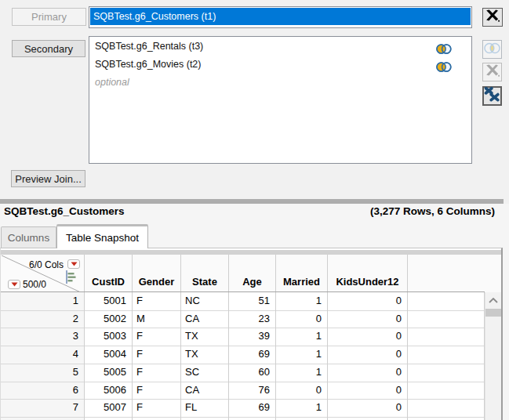 Image resolution: width=509 pixels, height=420 pixels. What do you see at coordinates (28, 237) in the screenshot?
I see `tab-columns: Columns` at bounding box center [28, 237].